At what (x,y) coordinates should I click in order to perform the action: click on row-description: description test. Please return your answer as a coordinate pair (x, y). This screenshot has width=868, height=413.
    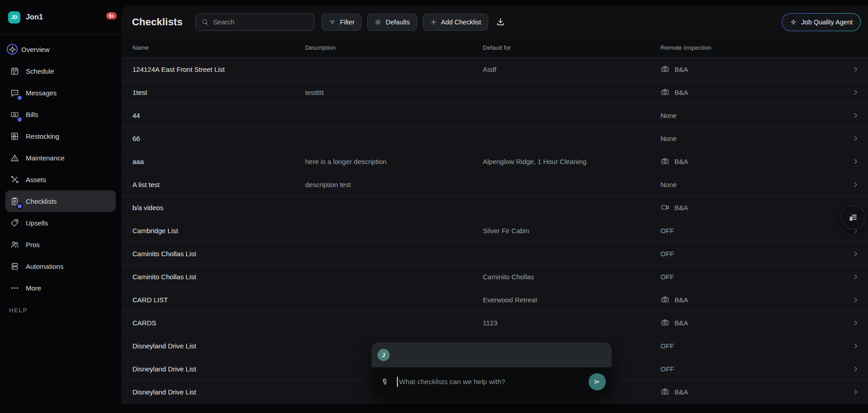
    Looking at the image, I should click on (394, 184).